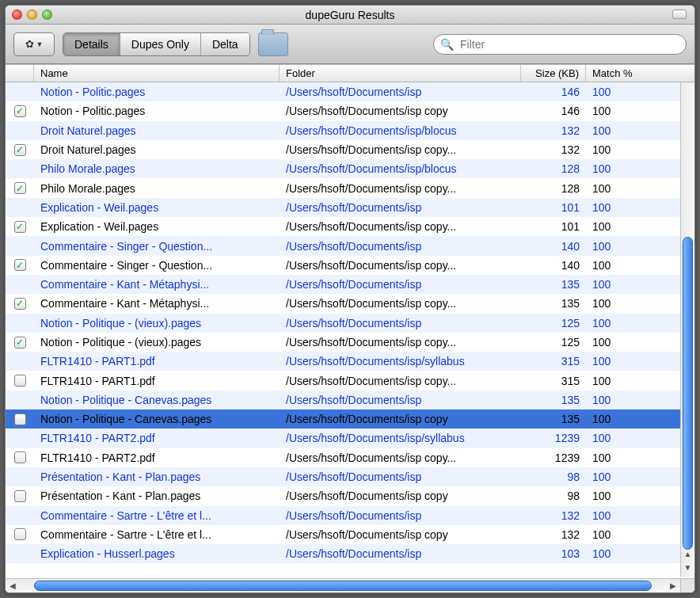 The height and width of the screenshot is (598, 700). What do you see at coordinates (48, 14) in the screenshot?
I see `zoom-icon` at bounding box center [48, 14].